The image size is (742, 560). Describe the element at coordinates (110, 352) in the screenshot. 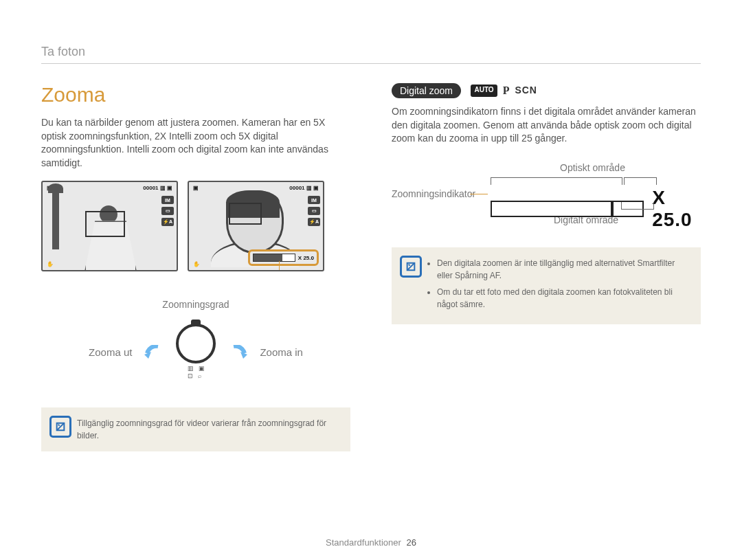

I see `label-zoom-out: Zooma ut` at that location.